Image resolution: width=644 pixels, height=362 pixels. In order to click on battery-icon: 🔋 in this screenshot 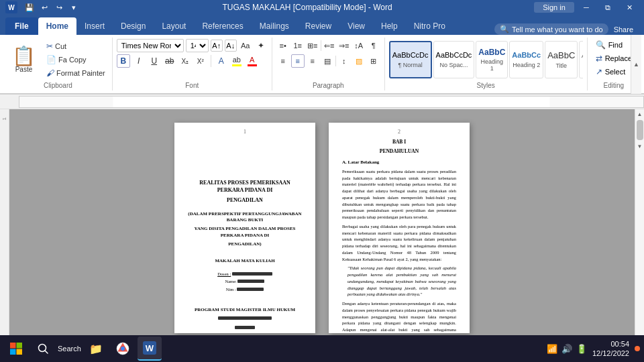, I will do `click(582, 349)`.